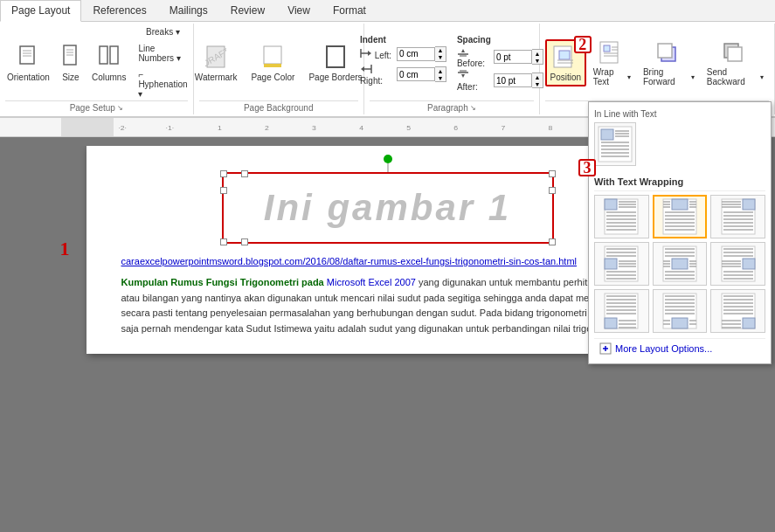  What do you see at coordinates (336, 58) in the screenshot?
I see `page-borders-icon` at bounding box center [336, 58].